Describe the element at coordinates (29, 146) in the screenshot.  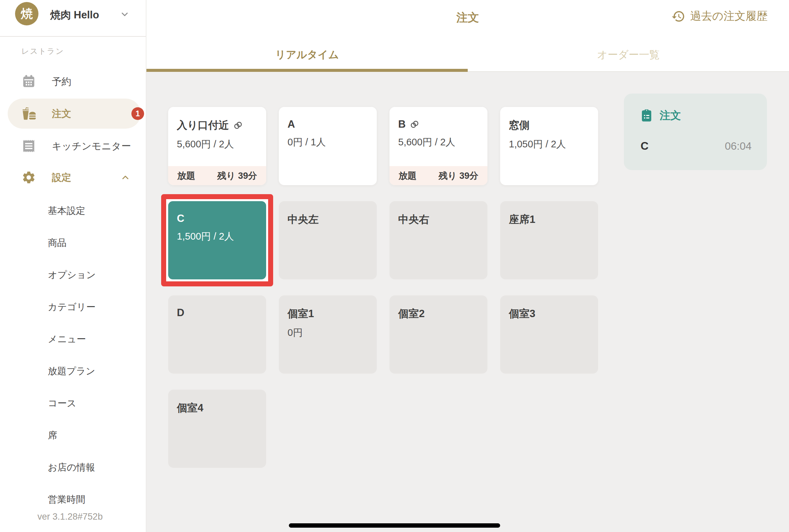
I see `receipt-icon` at that location.